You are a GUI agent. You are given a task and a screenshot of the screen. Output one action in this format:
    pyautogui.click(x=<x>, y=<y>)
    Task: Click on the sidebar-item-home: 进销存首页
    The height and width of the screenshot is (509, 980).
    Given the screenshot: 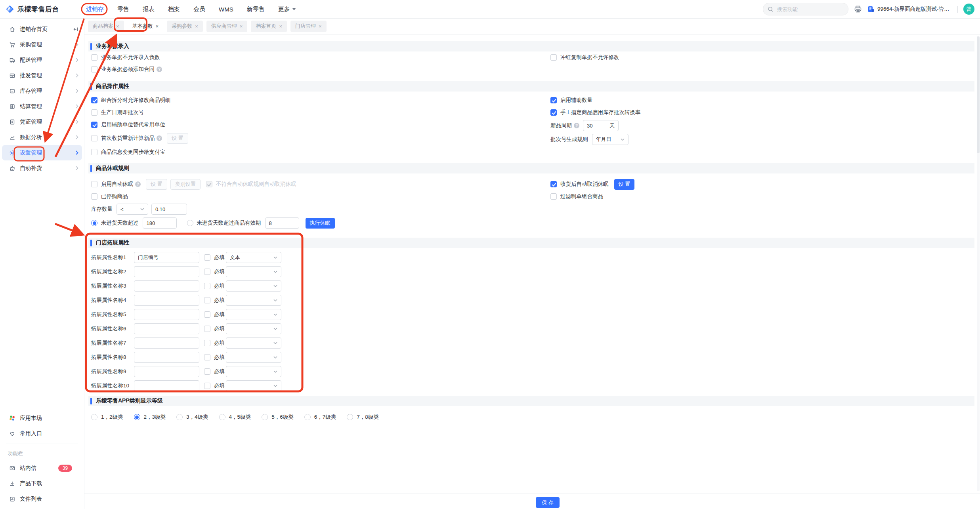 What is the action you would take?
    pyautogui.click(x=42, y=29)
    